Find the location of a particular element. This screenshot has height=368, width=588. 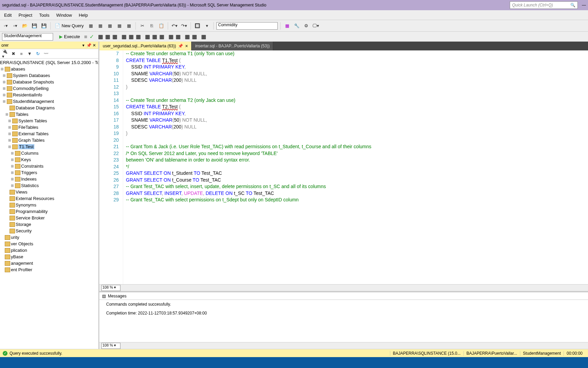

wrench-icon: 🔧 is located at coordinates (297, 26).